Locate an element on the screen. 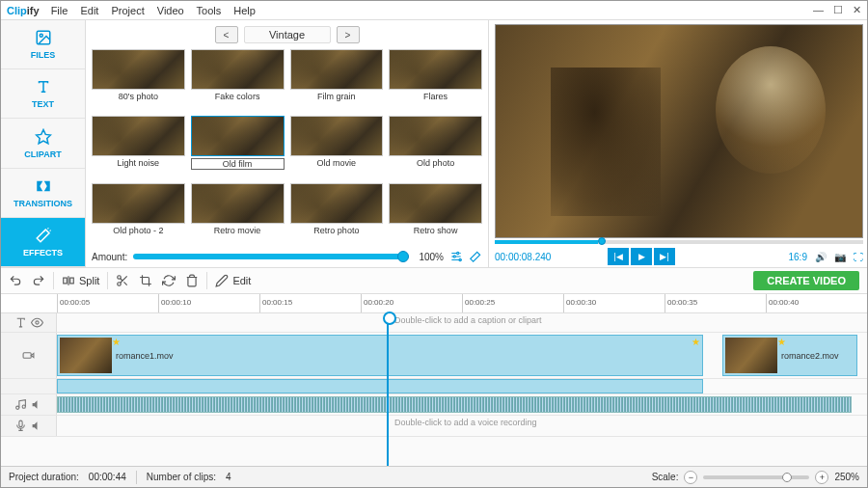 The image size is (868, 488). next-frame-button: ▶| is located at coordinates (665, 257).